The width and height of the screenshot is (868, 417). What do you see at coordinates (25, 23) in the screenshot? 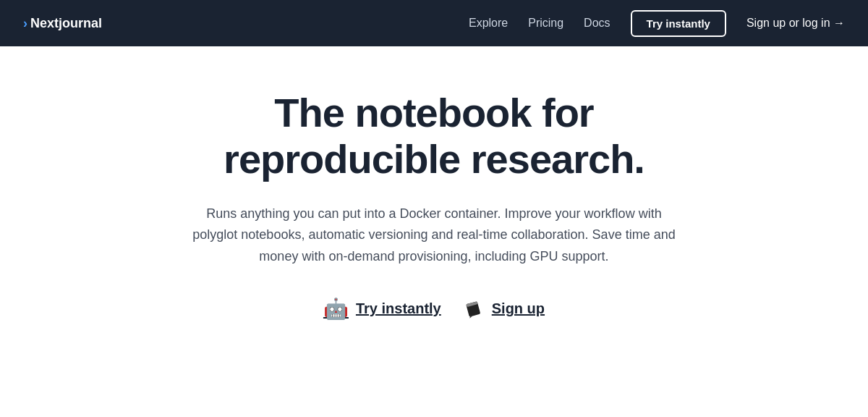
I see `brand-chevron-icon: ›` at bounding box center [25, 23].